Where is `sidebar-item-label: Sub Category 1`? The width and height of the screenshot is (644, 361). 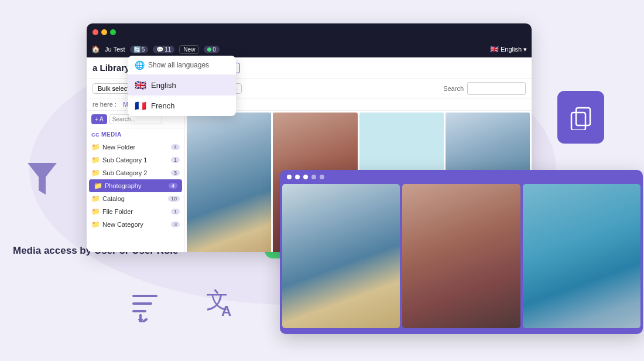 sidebar-item-label: Sub Category 1 is located at coordinates (125, 160).